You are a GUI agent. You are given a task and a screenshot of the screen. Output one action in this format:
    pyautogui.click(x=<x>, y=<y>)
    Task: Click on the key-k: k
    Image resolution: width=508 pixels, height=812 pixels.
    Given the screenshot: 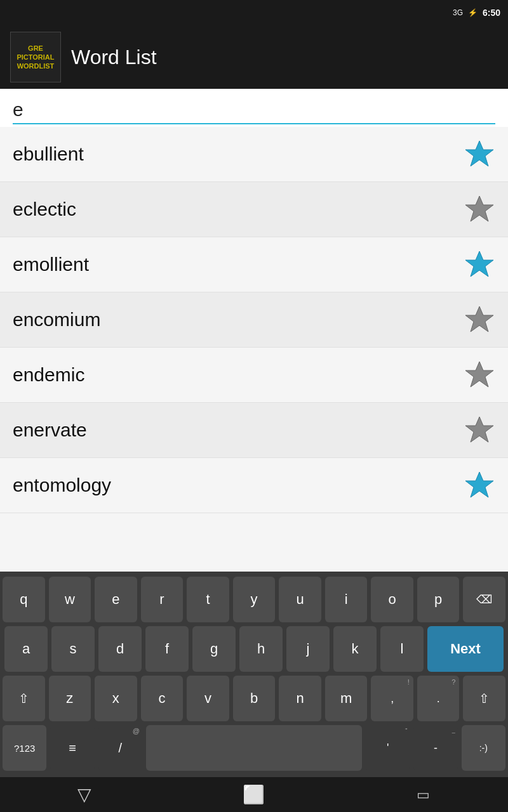 What is the action you would take?
    pyautogui.click(x=355, y=649)
    